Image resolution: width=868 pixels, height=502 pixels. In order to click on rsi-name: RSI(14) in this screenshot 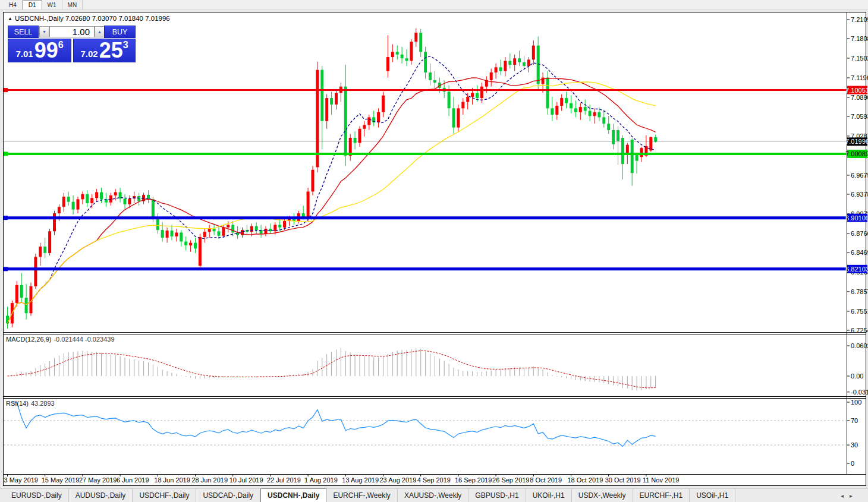, I will do `click(17, 403)`.